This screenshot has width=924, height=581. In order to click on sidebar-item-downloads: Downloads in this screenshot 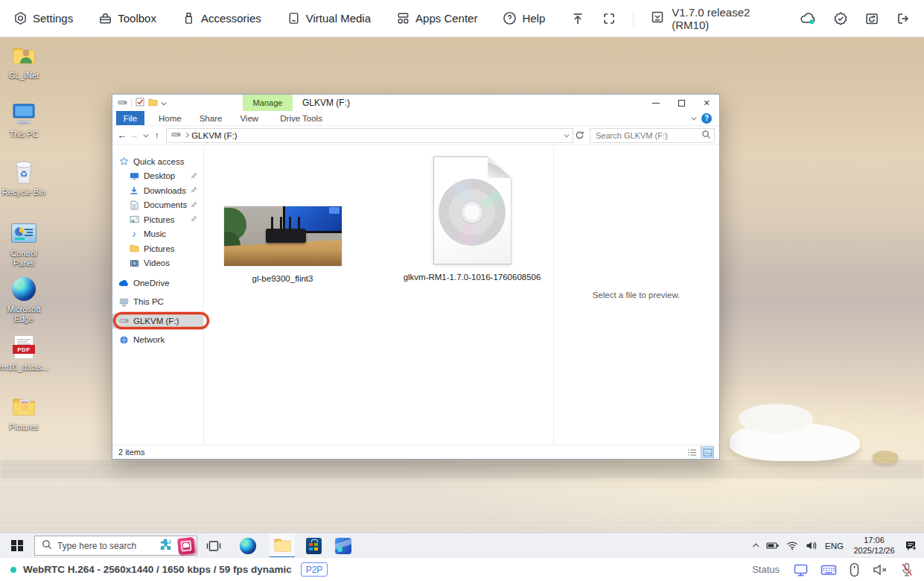, I will do `click(158, 191)`.